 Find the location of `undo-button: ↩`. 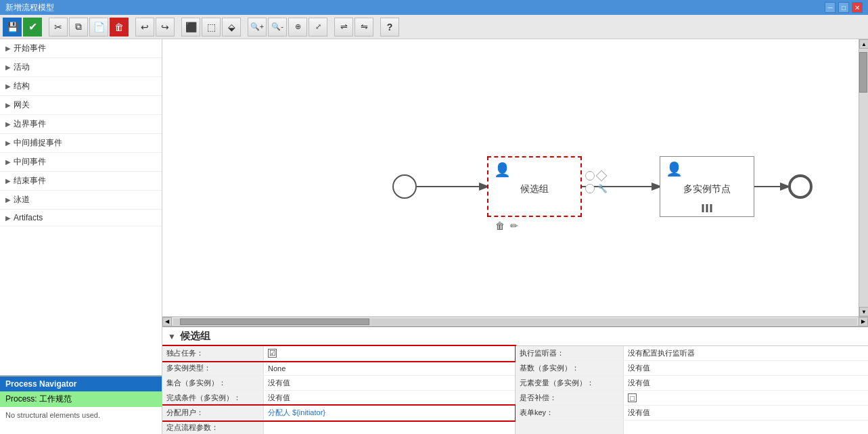

undo-button: ↩ is located at coordinates (145, 27).